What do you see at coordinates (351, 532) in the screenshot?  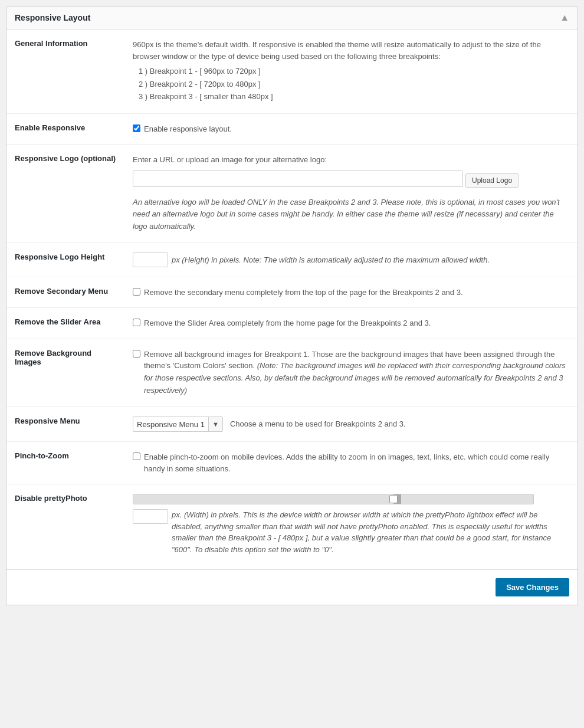 I see `prettyphoto-input-row: 480 px. (Width) in pixels. This is the d…` at bounding box center [351, 532].